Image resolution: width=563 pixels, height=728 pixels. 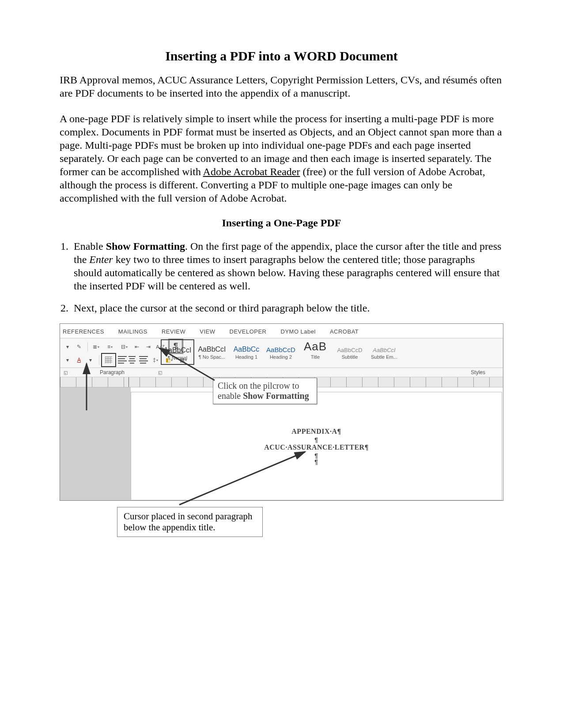 I want to click on increase-indent-icon: ⇥, so click(x=148, y=347).